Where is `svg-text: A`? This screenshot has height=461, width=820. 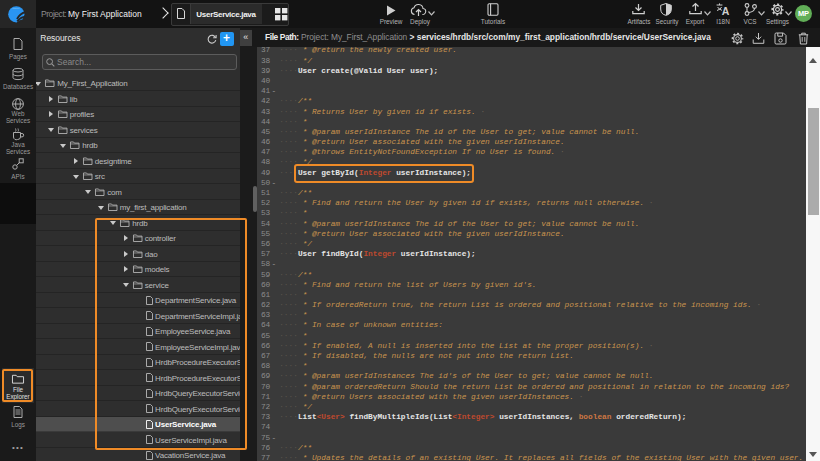
svg-text: A is located at coordinates (726, 11).